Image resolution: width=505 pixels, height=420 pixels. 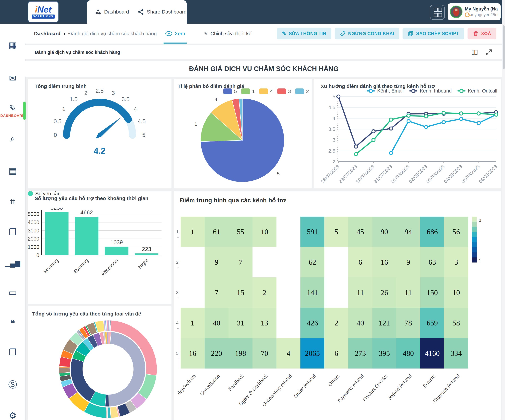 I want to click on heatmap-cell: 659, so click(x=432, y=323).